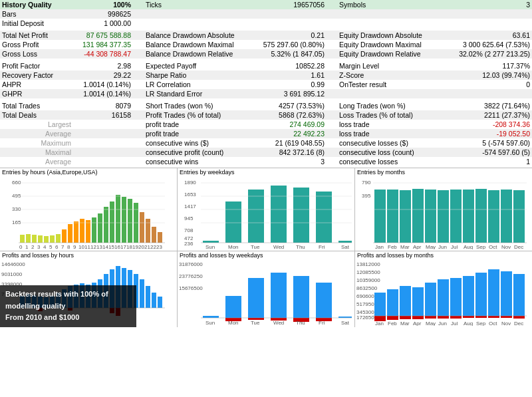 The width and height of the screenshot is (532, 397). What do you see at coordinates (442, 293) in the screenshot?
I see `chart-pnl-months-svg: 13812000 12085500 10359000 8632500 69060…` at bounding box center [442, 293].